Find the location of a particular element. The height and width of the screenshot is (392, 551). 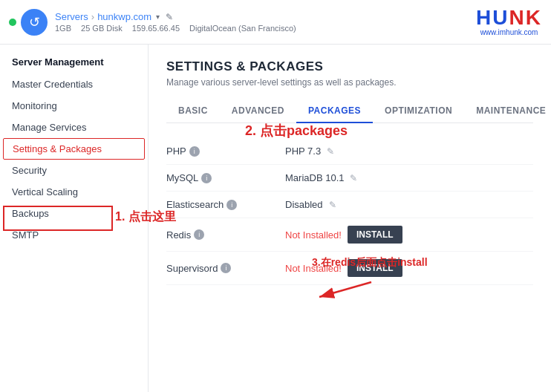

tab-optimization: OPTIMIZATION is located at coordinates (419, 111).